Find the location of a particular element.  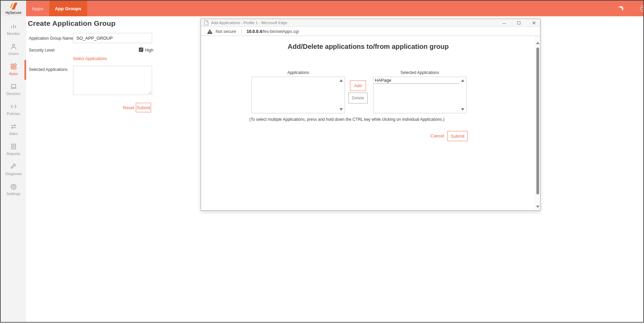

popup-address-bar: Not secure 10.0.0.4/fes-bin/selApps.cgi is located at coordinates (371, 32).